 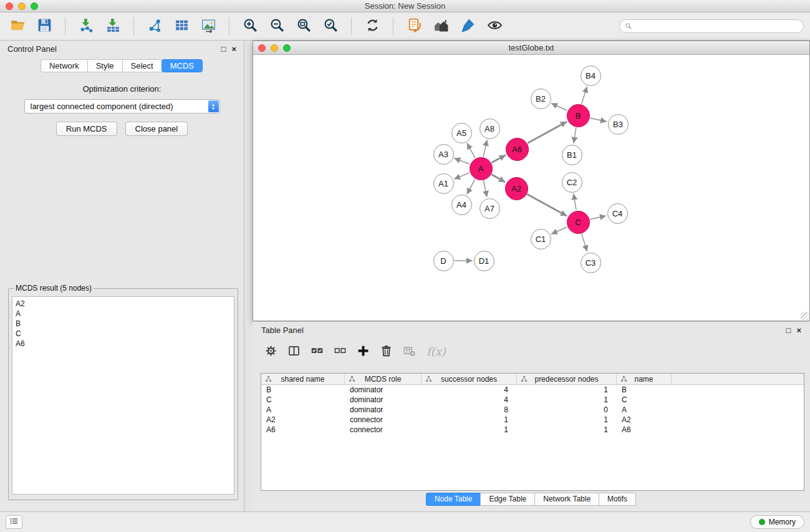 I want to click on open-folder-button, so click(x=17, y=26).